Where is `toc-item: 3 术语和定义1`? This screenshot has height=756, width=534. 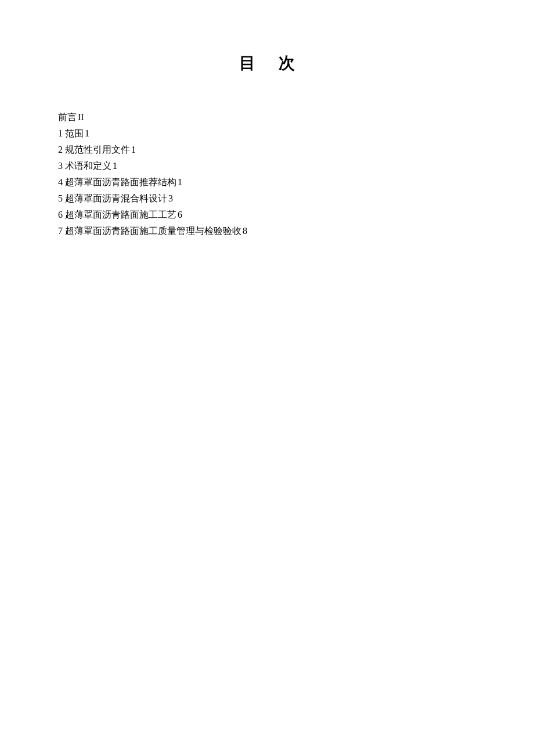 toc-item: 3 术语和定义1 is located at coordinates (267, 166).